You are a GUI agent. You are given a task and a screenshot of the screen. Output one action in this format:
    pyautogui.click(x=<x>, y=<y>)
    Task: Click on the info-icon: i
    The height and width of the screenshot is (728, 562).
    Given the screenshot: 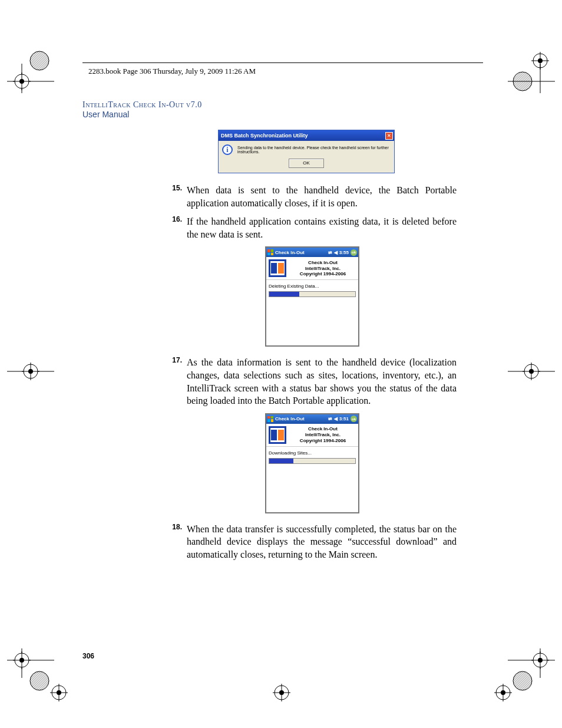 What is the action you would take?
    pyautogui.click(x=227, y=150)
    